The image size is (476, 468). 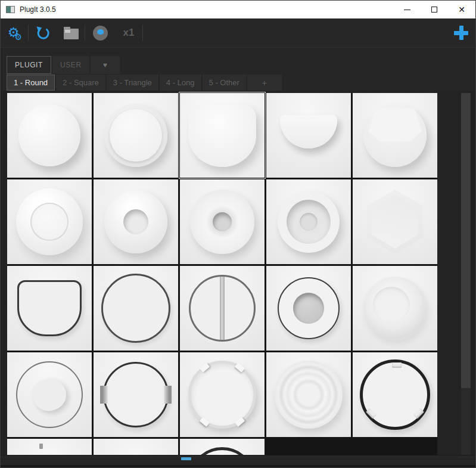 What do you see at coordinates (222, 222) in the screenshot?
I see `donut-shape` at bounding box center [222, 222].